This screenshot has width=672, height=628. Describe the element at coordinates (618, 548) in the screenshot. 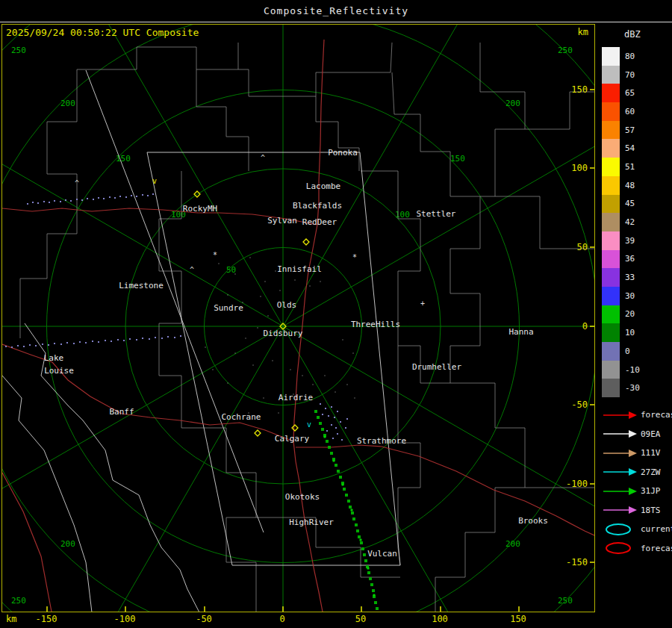

I see `ellipse-outline` at that location.